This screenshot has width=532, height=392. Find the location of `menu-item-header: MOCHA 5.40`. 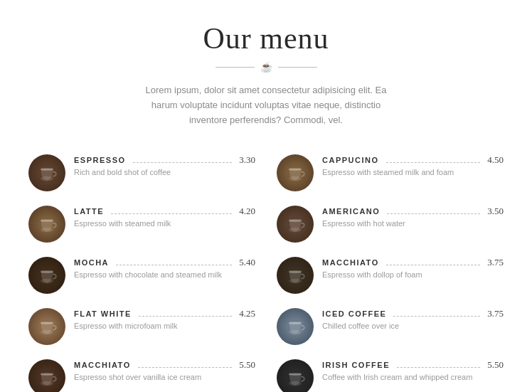

menu-item-header: MOCHA 5.40 is located at coordinates (165, 263).